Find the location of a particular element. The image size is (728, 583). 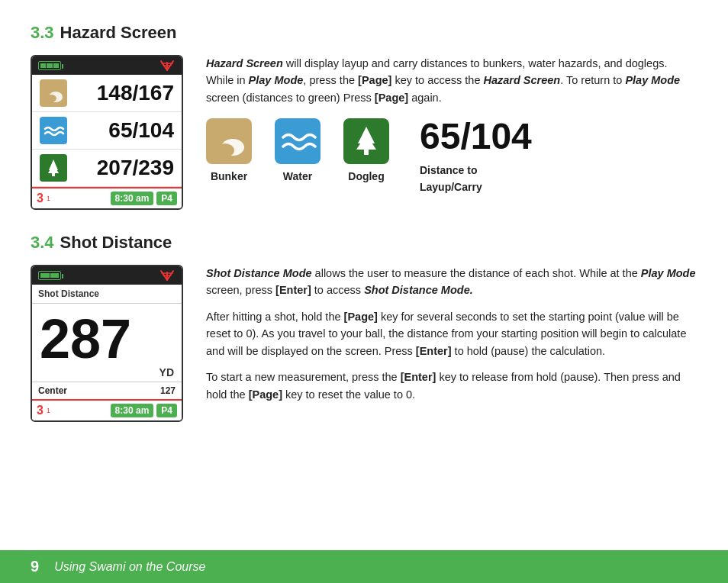

water-distance: 65/104 is located at coordinates (141, 130).